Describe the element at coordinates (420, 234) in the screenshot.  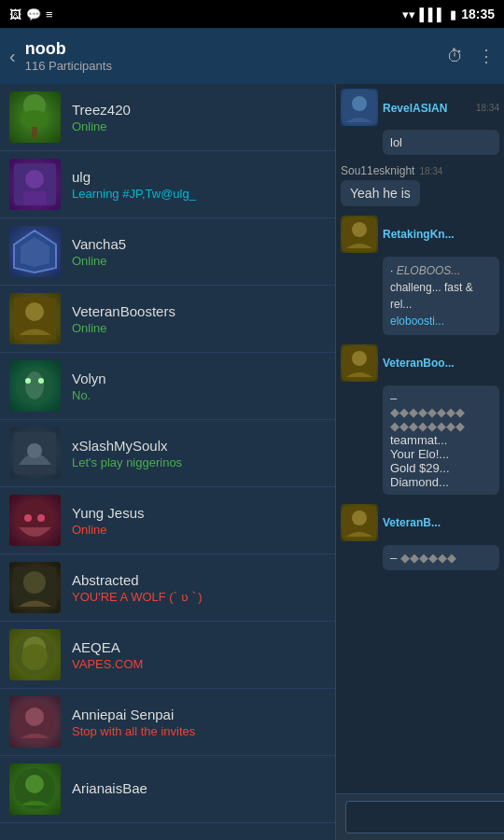
I see `message-header: RetakingKn...` at that location.